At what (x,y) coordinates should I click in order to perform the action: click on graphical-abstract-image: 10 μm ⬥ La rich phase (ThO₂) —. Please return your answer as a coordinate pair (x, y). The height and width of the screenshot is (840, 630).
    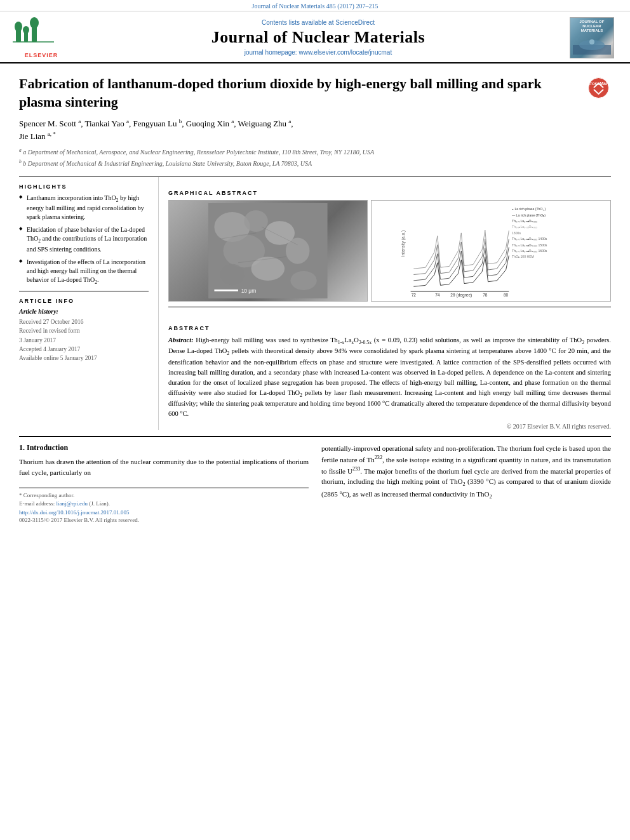
    Looking at the image, I should click on (390, 251).